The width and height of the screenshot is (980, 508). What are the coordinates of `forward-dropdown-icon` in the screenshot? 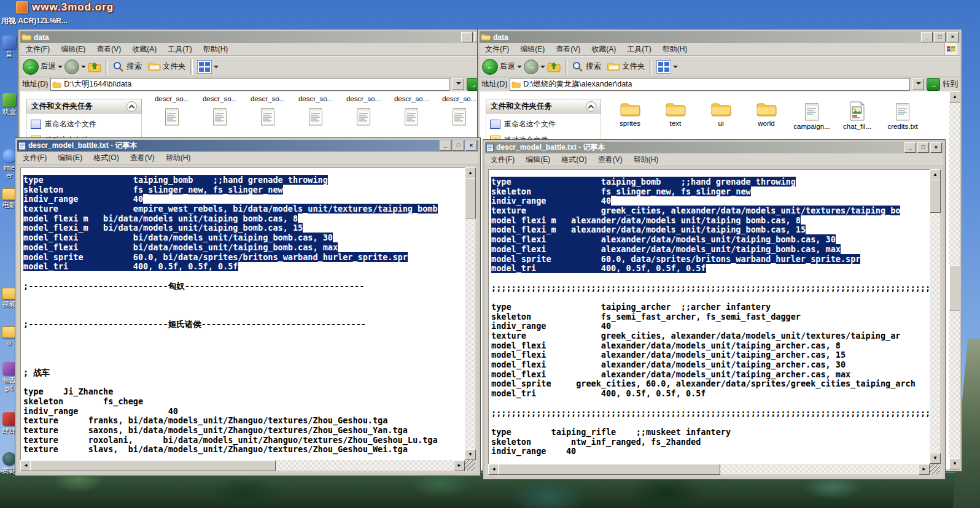 It's located at (84, 68).